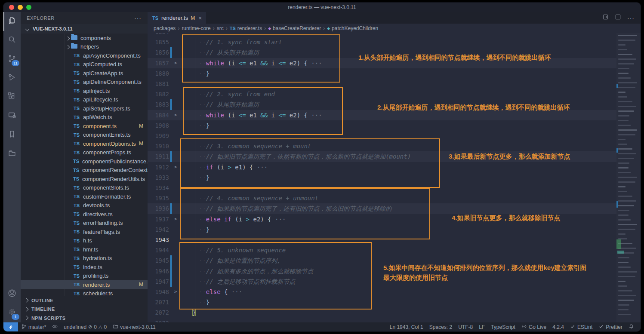 The height and width of the screenshot is (334, 644). Describe the element at coordinates (84, 179) in the screenshot. I see `file-item-componentRenderUtils.ts: TScomponentRenderUtils.ts` at that location.